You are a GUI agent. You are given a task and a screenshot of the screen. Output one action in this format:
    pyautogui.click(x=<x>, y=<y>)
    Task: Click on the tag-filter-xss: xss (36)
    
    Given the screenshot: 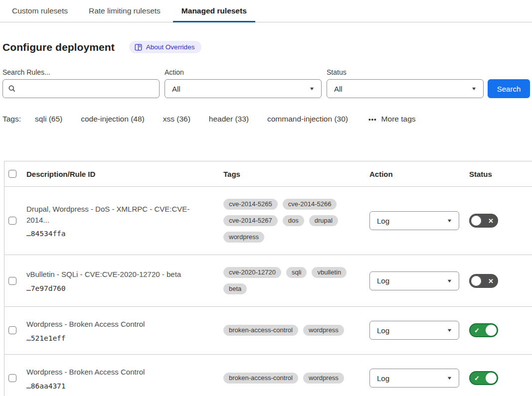 What is the action you would take?
    pyautogui.click(x=177, y=119)
    